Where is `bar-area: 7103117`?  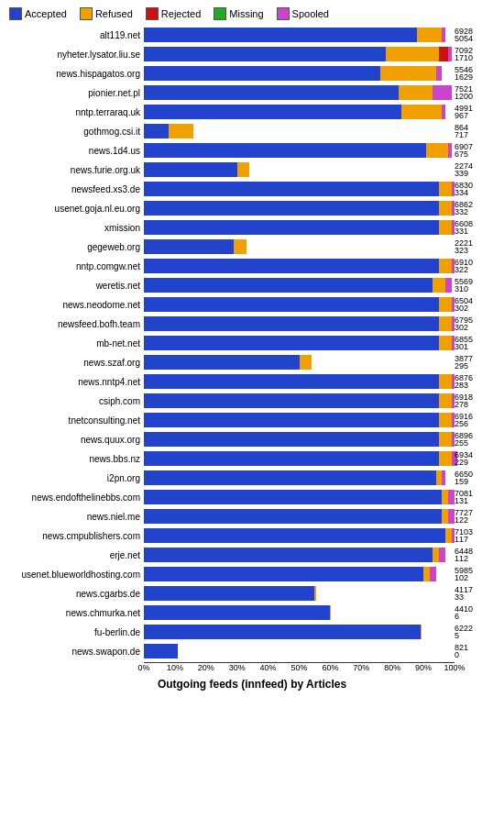 bar-area: 7103117 is located at coordinates (299, 536).